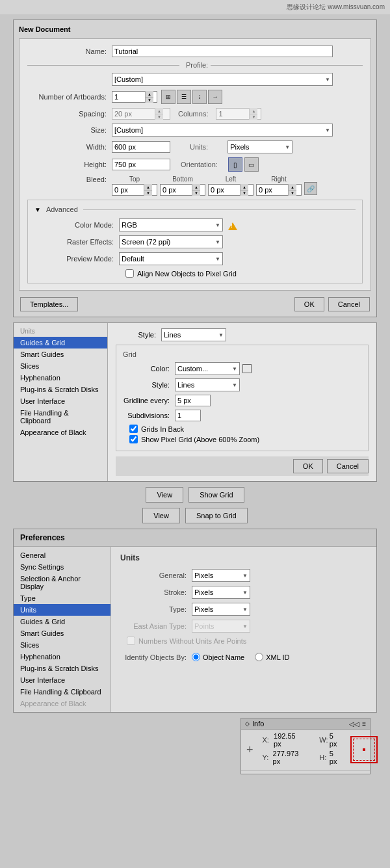  What do you see at coordinates (222, 79) in the screenshot?
I see `profile-select: [Custom]` at bounding box center [222, 79].